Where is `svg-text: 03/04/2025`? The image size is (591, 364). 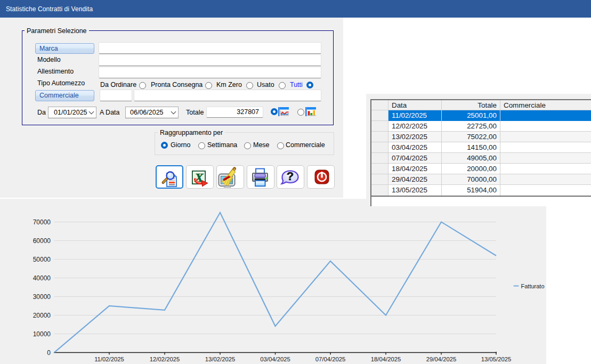 svg-text: 03/04/2025 is located at coordinates (275, 359).